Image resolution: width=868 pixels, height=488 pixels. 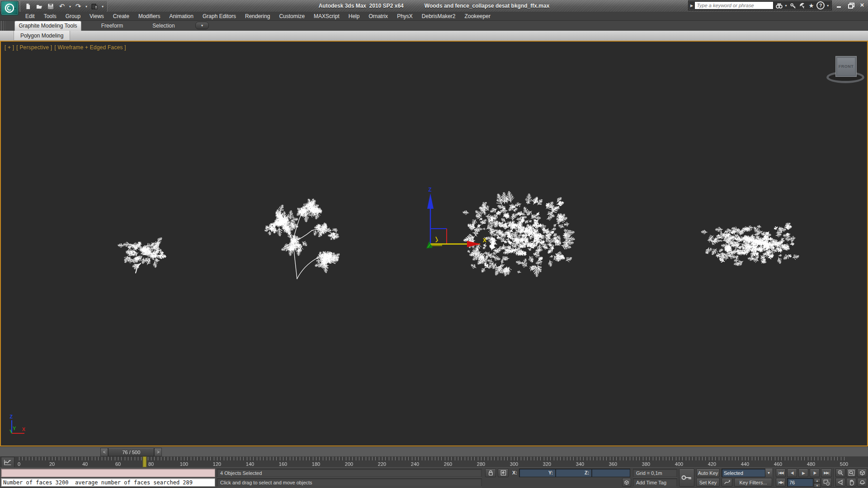 What do you see at coordinates (434, 6) in the screenshot?
I see `title-bar: Autodesk 3ds Max 2010 SP2 x64 Woods and …` at bounding box center [434, 6].